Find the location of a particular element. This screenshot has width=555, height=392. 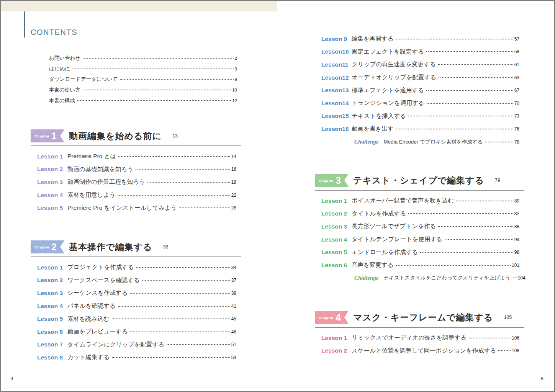

toc-entry-label: 本書の構成 is located at coordinates (62, 101).